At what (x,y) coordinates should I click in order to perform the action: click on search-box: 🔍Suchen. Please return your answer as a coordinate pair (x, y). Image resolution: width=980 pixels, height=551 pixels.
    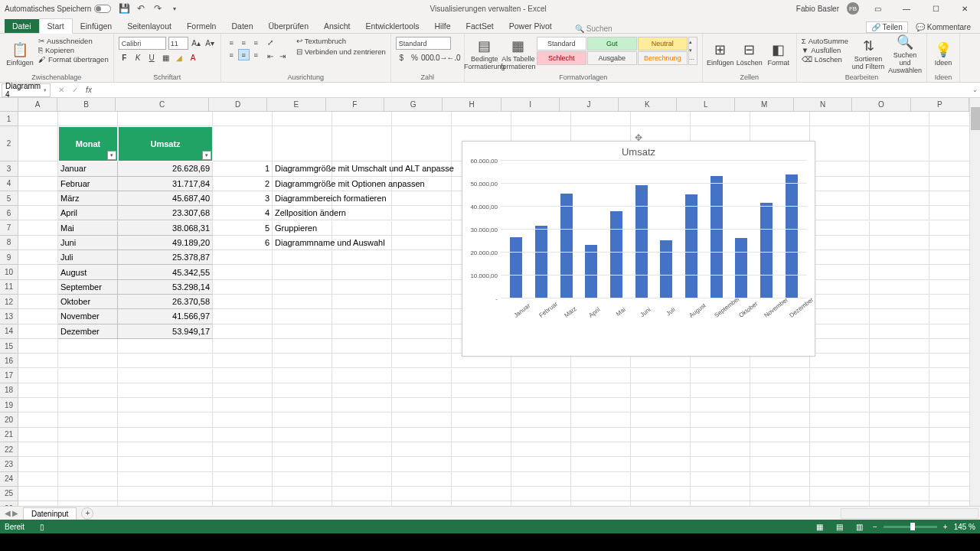
    Looking at the image, I should click on (594, 29).